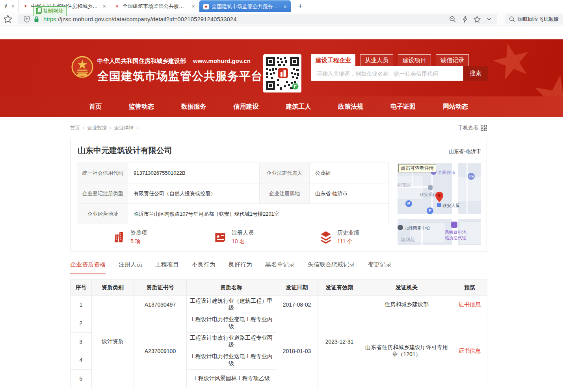 The height and width of the screenshot is (392, 563). Describe the element at coordinates (340, 288) in the screenshot. I see `col-header: 发证有效期` at that location.